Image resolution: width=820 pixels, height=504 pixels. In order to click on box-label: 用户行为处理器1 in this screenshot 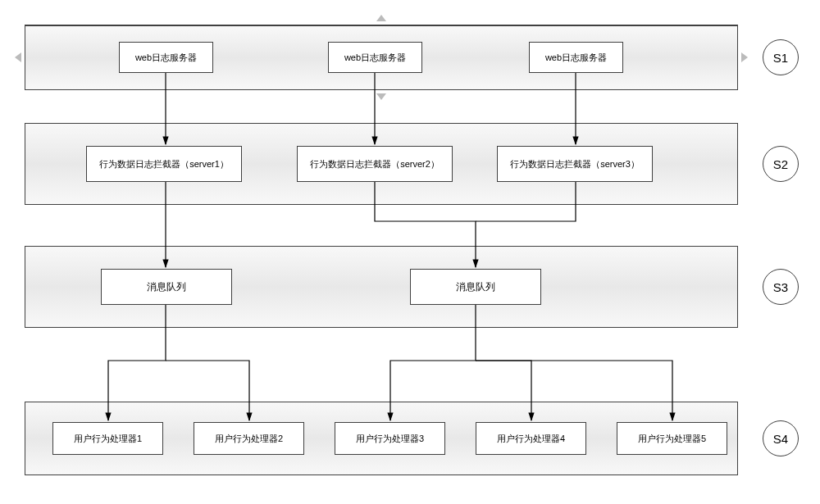, I will do `click(108, 439)`.